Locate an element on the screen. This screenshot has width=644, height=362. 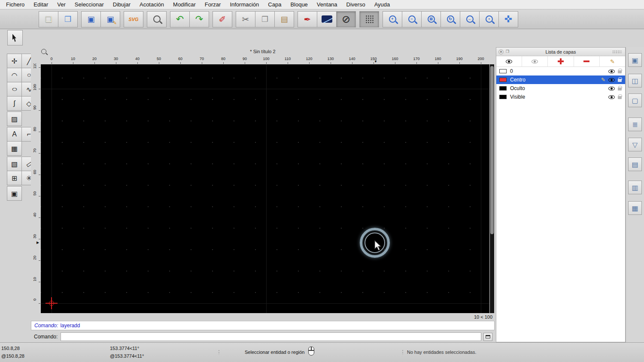
zoom-window-button: ▪ is located at coordinates (489, 19).